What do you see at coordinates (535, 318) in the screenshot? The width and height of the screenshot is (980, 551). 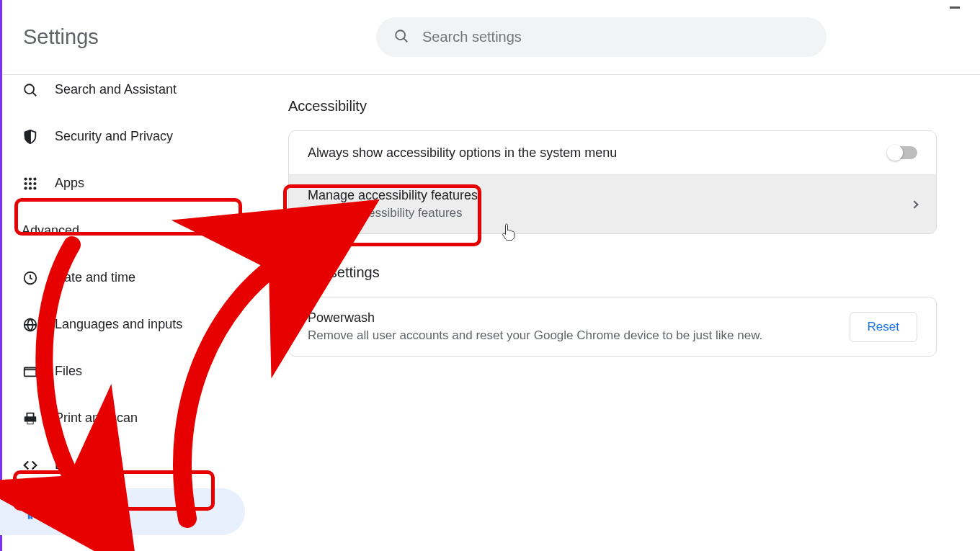 I see `row-primary: Powerwash` at bounding box center [535, 318].